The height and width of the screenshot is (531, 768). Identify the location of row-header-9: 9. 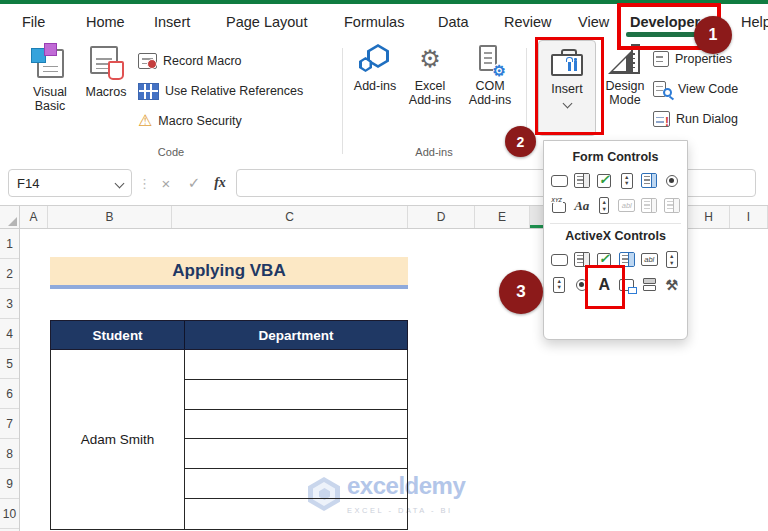
(10, 484).